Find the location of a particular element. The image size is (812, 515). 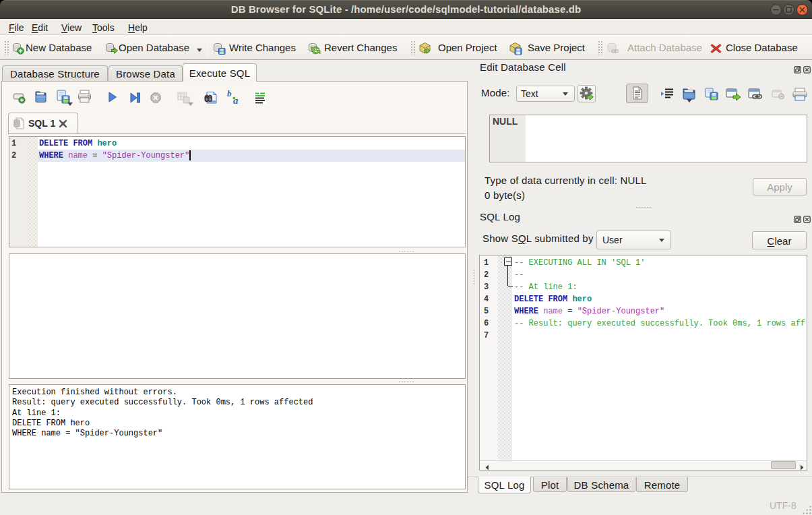

svg-text: b is located at coordinates (229, 94).